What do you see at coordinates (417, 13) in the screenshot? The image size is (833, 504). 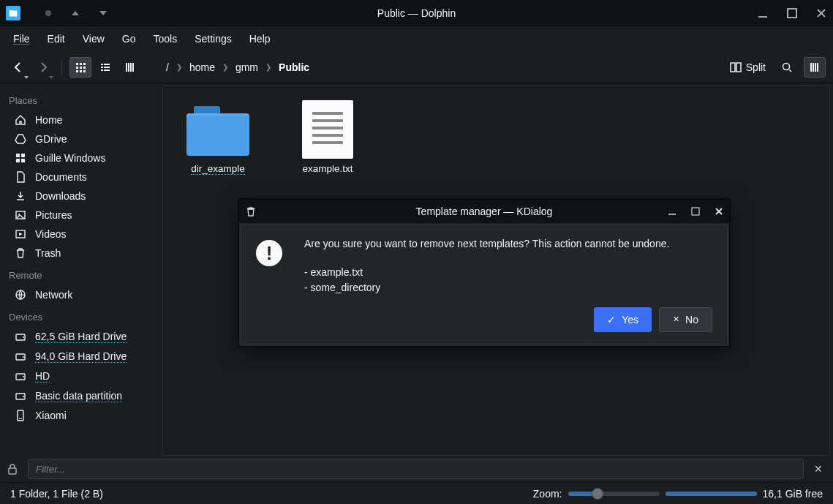 I see `window-title: Public — Dolphin` at bounding box center [417, 13].